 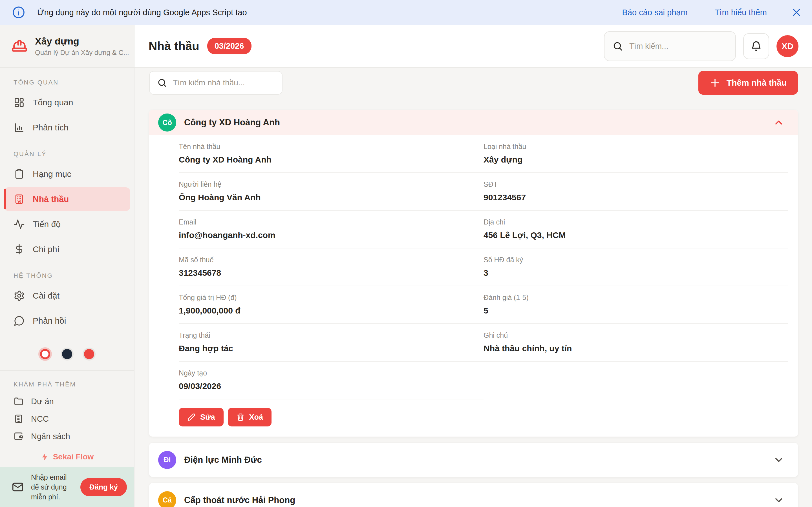 I want to click on field-email: Emailinfo@hoanganh-xd.com, so click(x=331, y=229).